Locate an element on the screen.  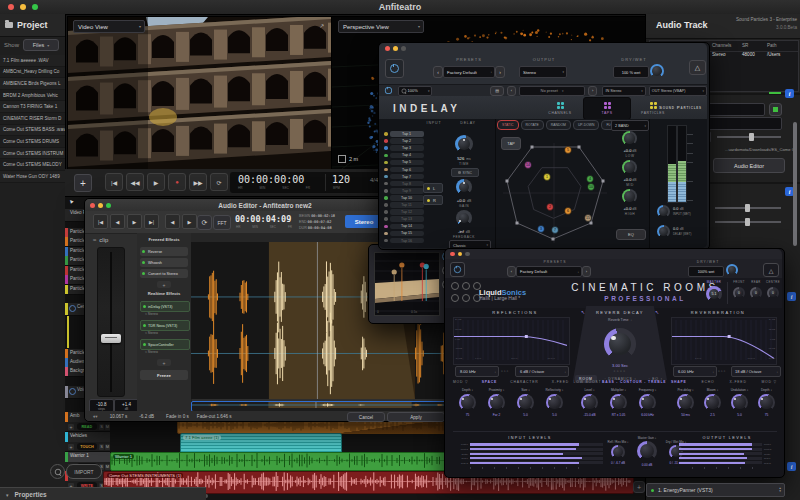
frequency-knob is located at coordinates (648, 402).